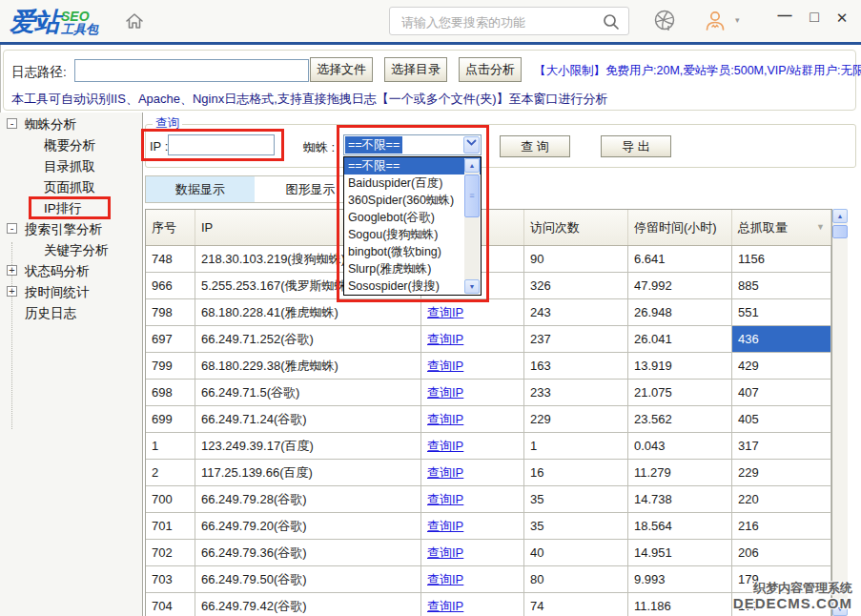 Image resolution: width=861 pixels, height=616 pixels. What do you see at coordinates (509, 21) in the screenshot?
I see `function-search-box` at bounding box center [509, 21].